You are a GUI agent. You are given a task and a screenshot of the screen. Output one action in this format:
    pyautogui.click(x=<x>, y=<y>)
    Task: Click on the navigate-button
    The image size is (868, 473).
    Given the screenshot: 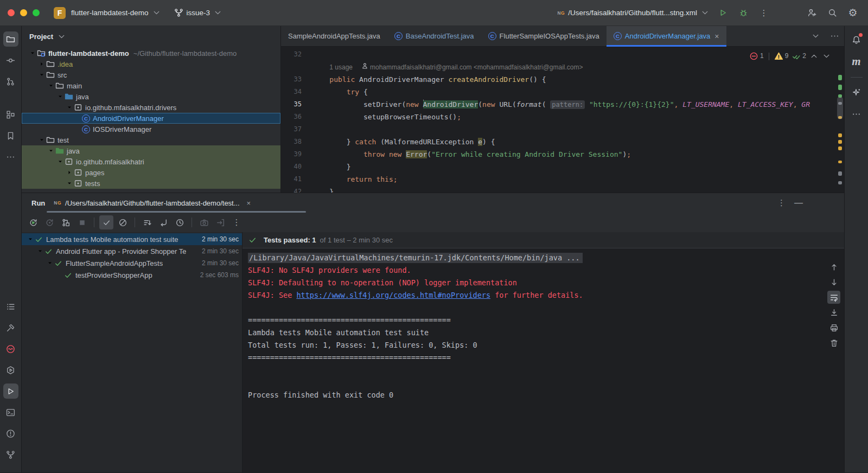 What is the action you would take?
    pyautogui.click(x=163, y=222)
    